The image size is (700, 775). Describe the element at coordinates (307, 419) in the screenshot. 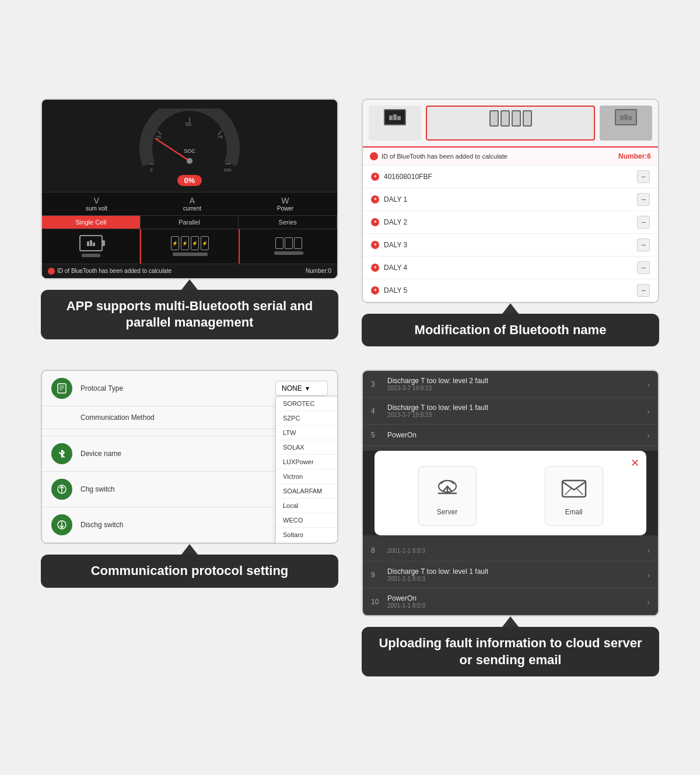

I see `dropdown-item-szpc: SZPC` at that location.